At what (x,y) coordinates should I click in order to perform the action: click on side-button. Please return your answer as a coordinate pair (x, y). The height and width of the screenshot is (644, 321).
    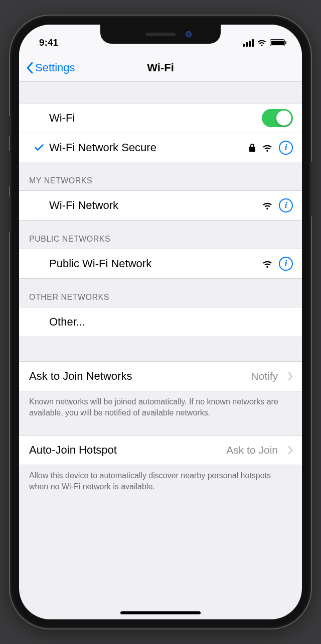
    Looking at the image, I should click on (311, 189).